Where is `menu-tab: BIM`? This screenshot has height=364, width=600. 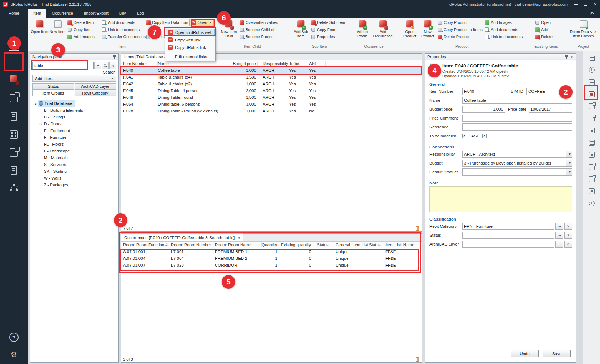
menu-tab: BIM is located at coordinates (123, 13).